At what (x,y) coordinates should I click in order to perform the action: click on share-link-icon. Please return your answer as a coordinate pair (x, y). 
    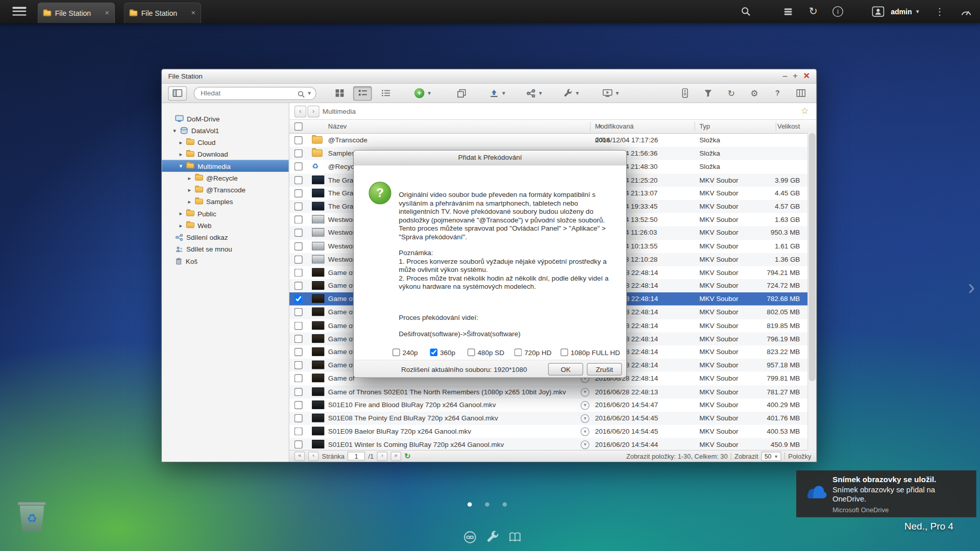
    Looking at the image, I should click on (470, 537).